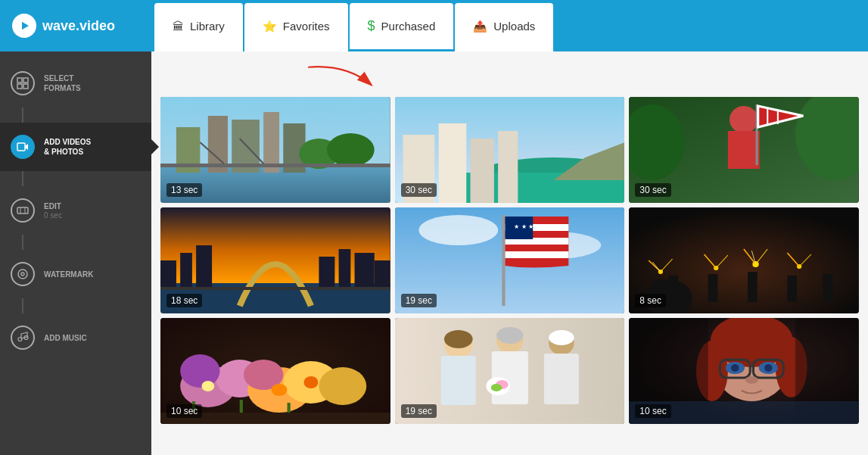 The image size is (868, 455). What do you see at coordinates (434, 26) in the screenshot?
I see `top-navigation: wave.video 🏛 Library ⭐ Favorites $ Purch…` at bounding box center [434, 26].